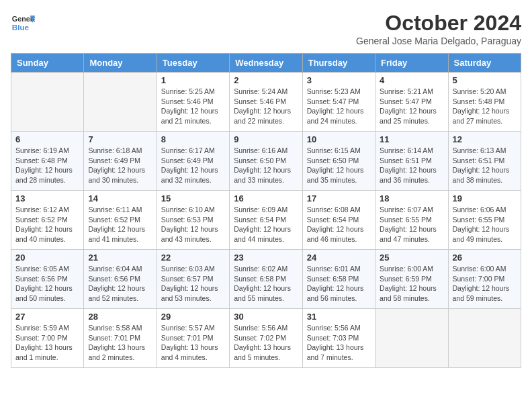 This screenshot has height=411, width=532. I want to click on day-number: 23, so click(266, 258).